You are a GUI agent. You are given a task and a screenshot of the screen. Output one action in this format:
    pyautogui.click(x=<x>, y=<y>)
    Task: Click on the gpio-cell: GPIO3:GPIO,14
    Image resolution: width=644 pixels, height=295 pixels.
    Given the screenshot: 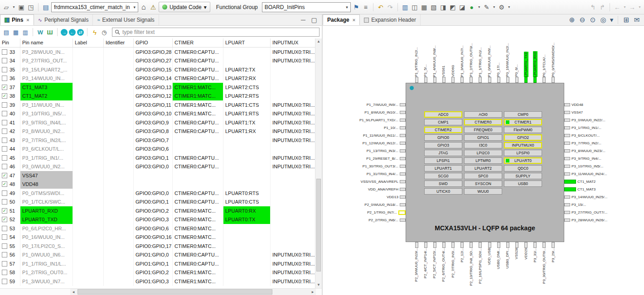 What is the action you would take?
    pyautogui.click(x=153, y=79)
    